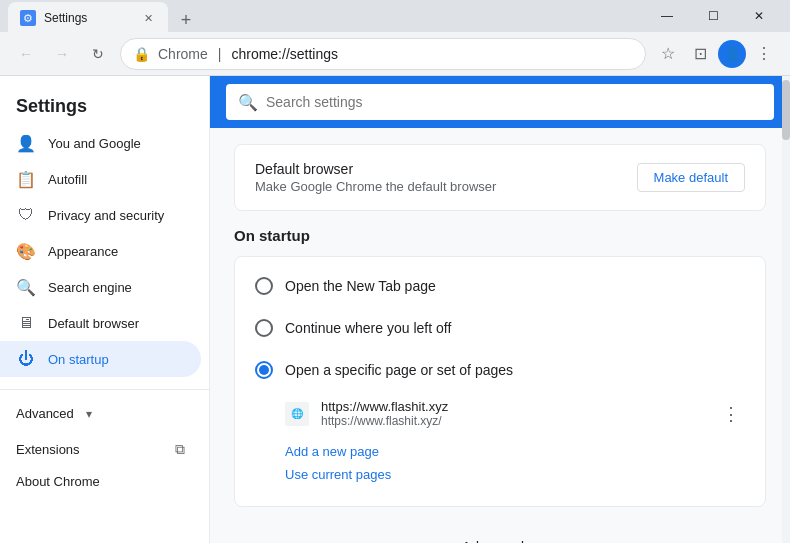 This screenshot has width=790, height=543. Describe the element at coordinates (500, 328) in the screenshot. I see `radio-continue: Continue where you left off` at that location.